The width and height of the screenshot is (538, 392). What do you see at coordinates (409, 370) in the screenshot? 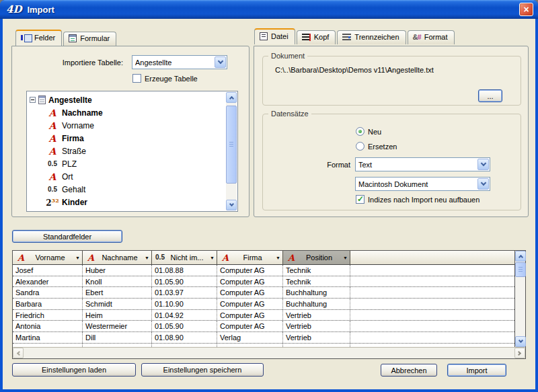
I see `cancel-button: Abbrechen` at bounding box center [409, 370].